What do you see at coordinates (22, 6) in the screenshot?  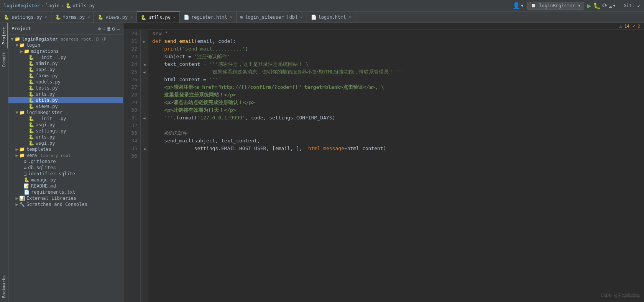 I see `breadcrumb-project: loginRegister` at bounding box center [22, 6].